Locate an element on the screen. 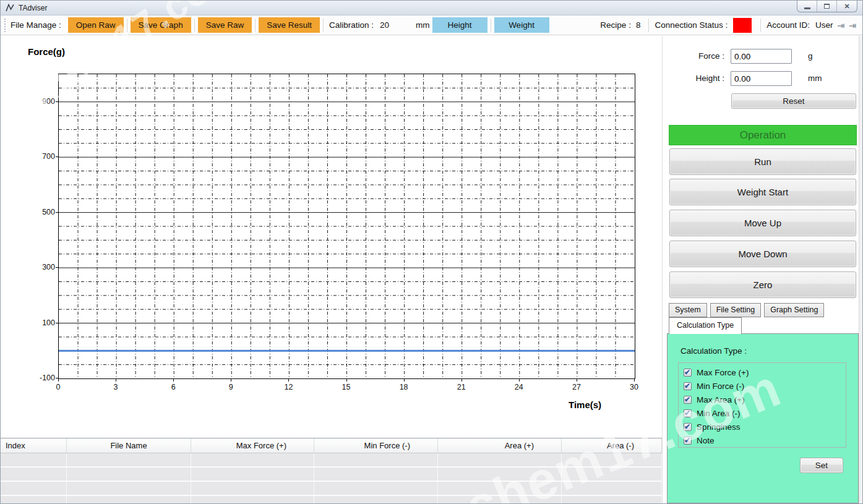 Image resolution: width=863 pixels, height=504 pixels. calc-type-option: Max Area (+) is located at coordinates (765, 399).